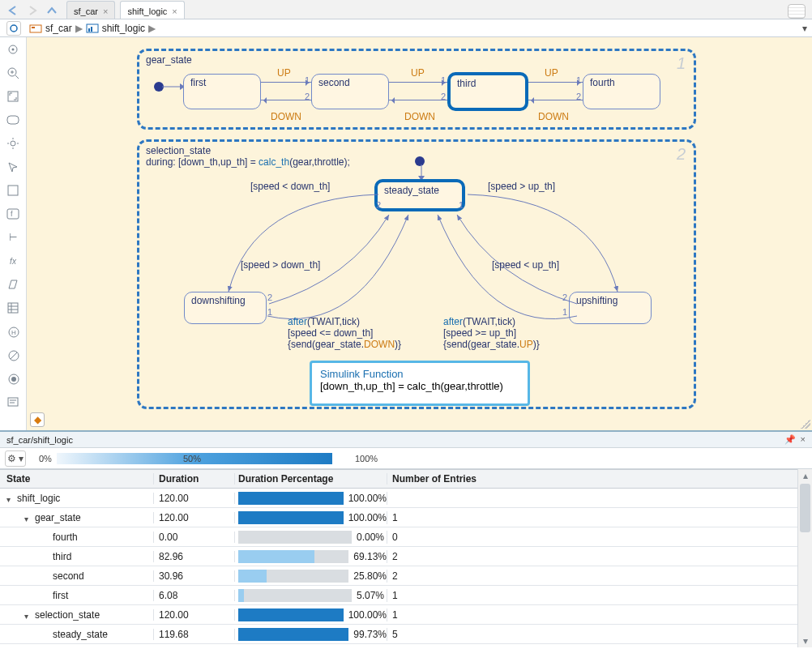 This screenshot has width=812, height=649. Describe the element at coordinates (194, 537) in the screenshot. I see `duration-cell: 0.00` at that location.